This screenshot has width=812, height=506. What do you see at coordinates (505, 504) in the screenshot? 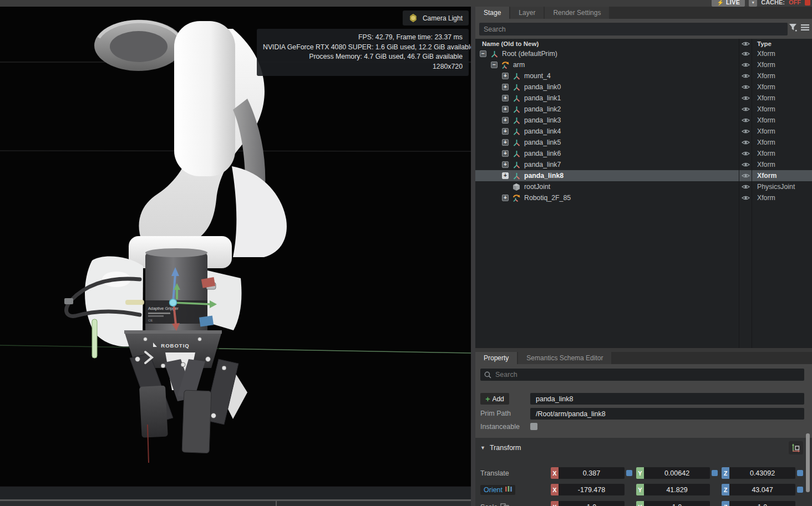
I see `scale-link-icon` at bounding box center [505, 504].